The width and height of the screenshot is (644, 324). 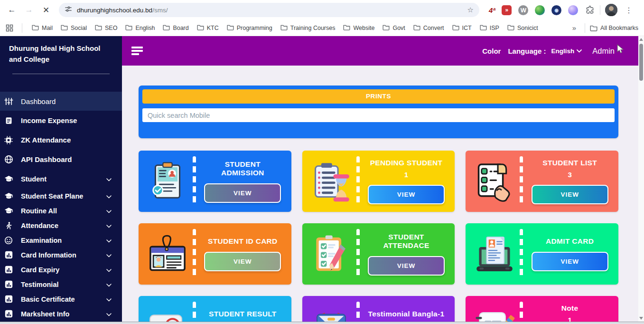 What do you see at coordinates (45, 314) in the screenshot?
I see `sidebar-item-label: Marksheet Info` at bounding box center [45, 314].